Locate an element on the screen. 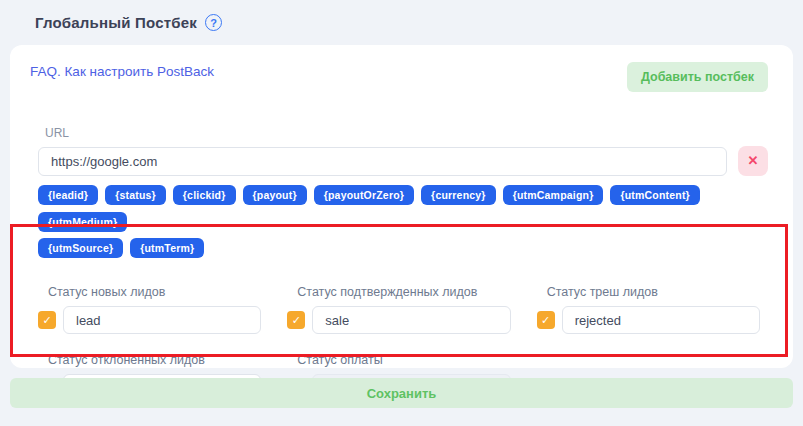 The image size is (803, 426). url-label: URL is located at coordinates (403, 133).